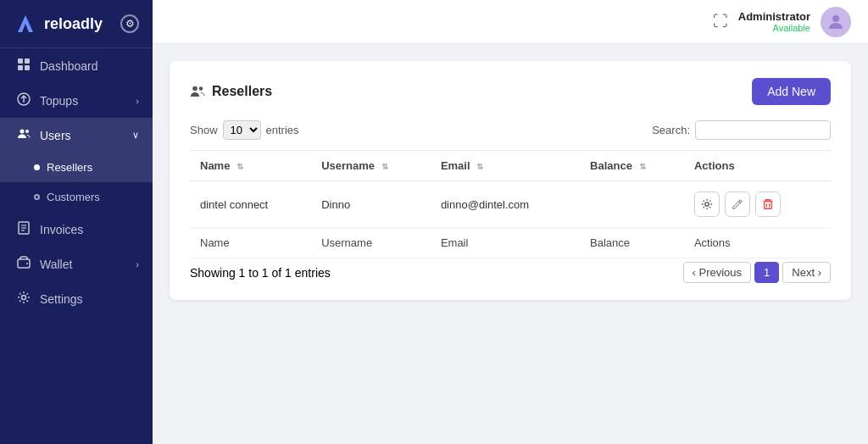 The image size is (868, 444). I want to click on footer-col-balance: Balance, so click(632, 243).